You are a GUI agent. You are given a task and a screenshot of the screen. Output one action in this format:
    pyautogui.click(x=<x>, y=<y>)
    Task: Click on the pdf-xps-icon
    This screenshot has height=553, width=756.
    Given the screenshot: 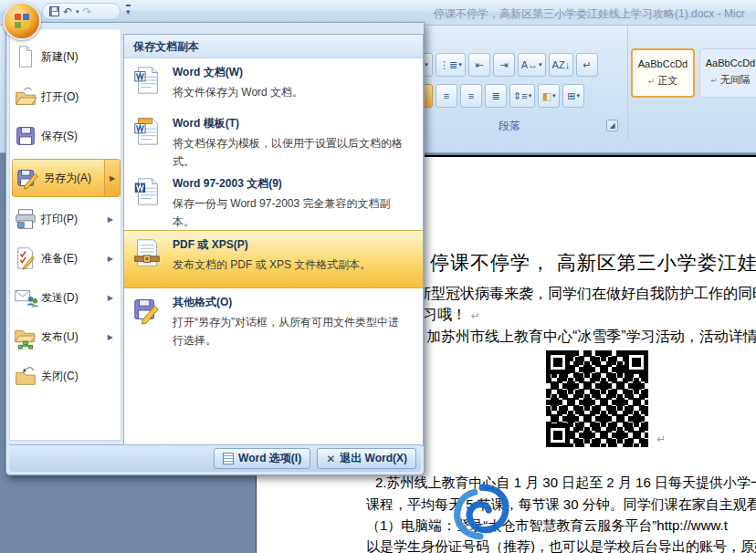 What is the action you would take?
    pyautogui.click(x=148, y=263)
    